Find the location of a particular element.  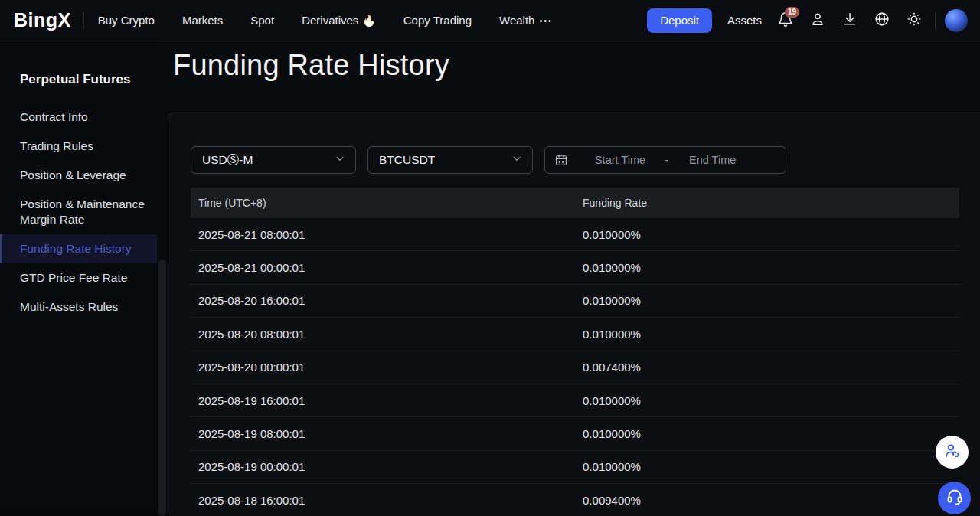

symbol-value: BTCUSDT is located at coordinates (445, 160).